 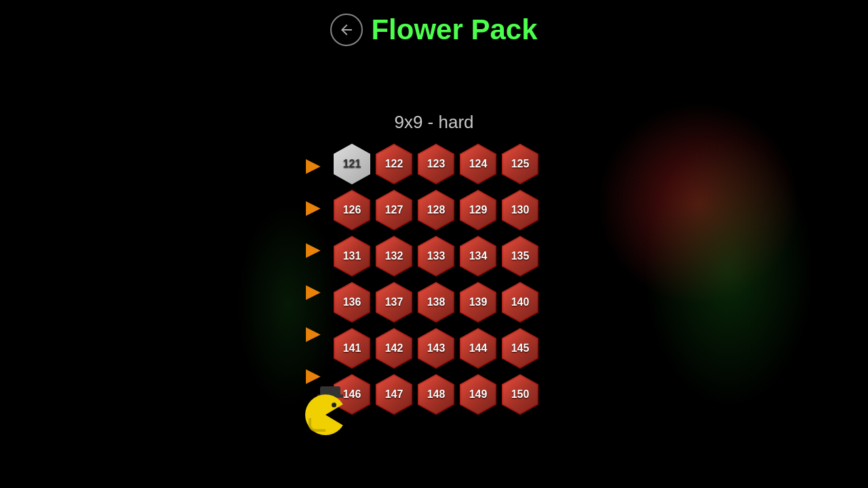 What do you see at coordinates (332, 415) in the screenshot?
I see `pacman-body-wrapper` at bounding box center [332, 415].